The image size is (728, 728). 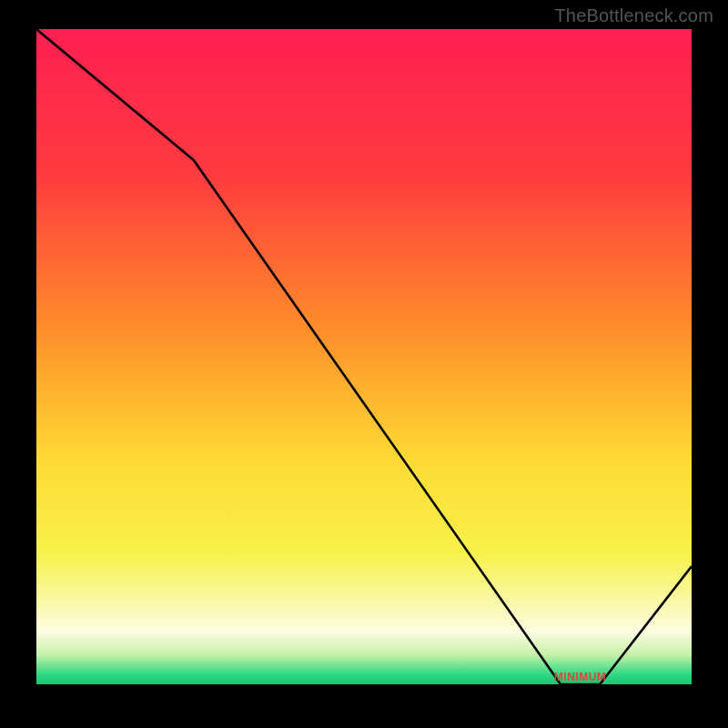 What do you see at coordinates (581, 677) in the screenshot?
I see `minimum-annotation: MINIMUM` at bounding box center [581, 677].